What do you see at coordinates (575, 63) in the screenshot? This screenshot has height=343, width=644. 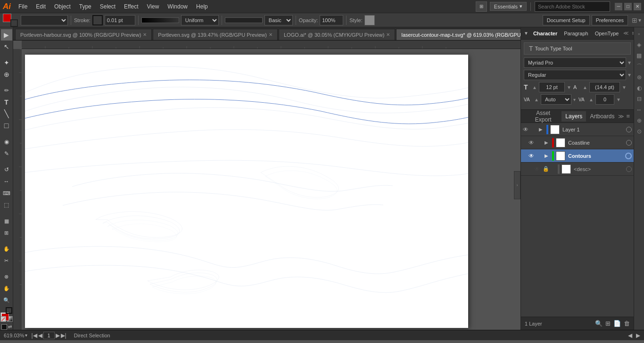 I see `font-family-select: Myriad Pro` at bounding box center [575, 63].